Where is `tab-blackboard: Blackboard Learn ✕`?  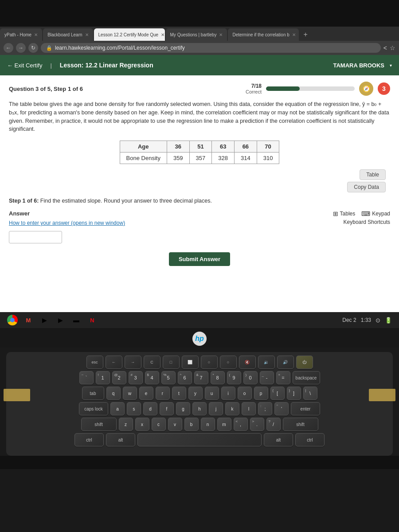
tab-blackboard: Blackboard Learn ✕ is located at coordinates (68, 35).